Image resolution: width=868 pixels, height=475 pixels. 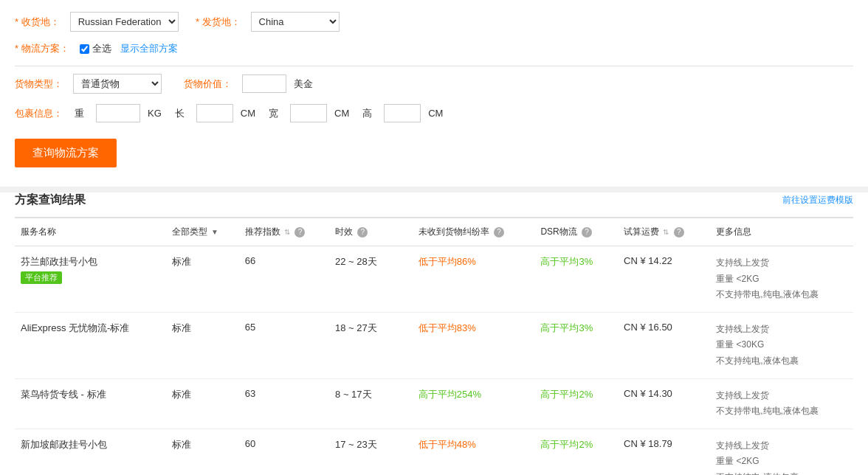 What do you see at coordinates (434, 280) in the screenshot?
I see `table-row: 芬兰邮政挂号小包平台推荐标准6622 ~ 28天低于平均86%高于平均3%CN …` at bounding box center [434, 280].